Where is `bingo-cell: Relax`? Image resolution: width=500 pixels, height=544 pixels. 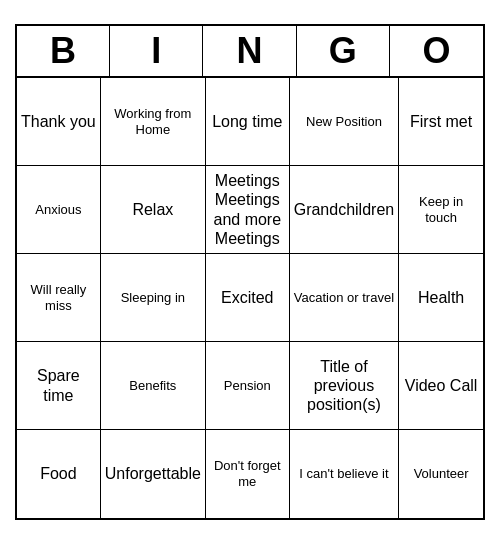
bingo-cell: Relax is located at coordinates (154, 210).